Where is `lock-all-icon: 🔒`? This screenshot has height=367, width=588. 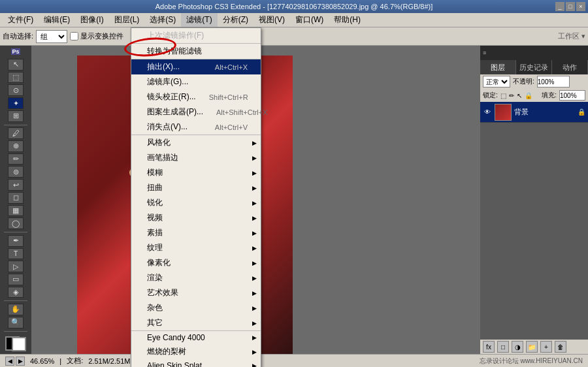 lock-all-icon: 🔒 is located at coordinates (529, 95).